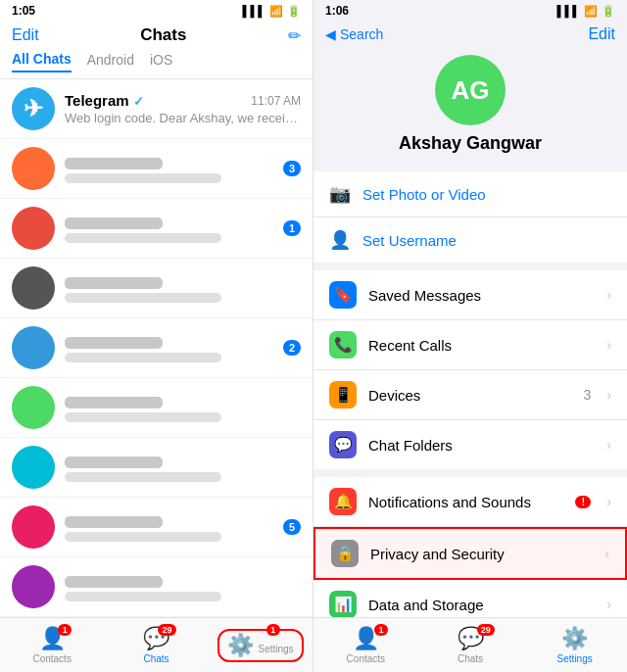  I want to click on back-label: Search, so click(362, 34).